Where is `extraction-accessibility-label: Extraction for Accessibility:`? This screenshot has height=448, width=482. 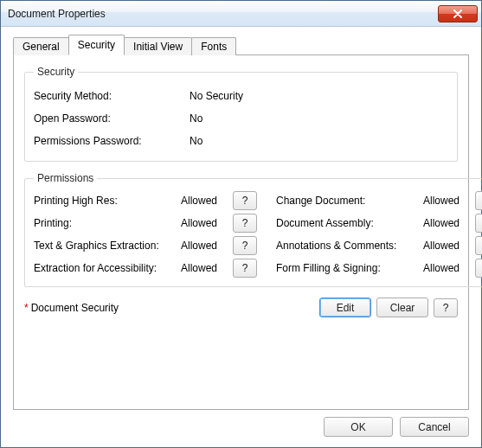 extraction-accessibility-label: Extraction for Accessibility: is located at coordinates (107, 268).